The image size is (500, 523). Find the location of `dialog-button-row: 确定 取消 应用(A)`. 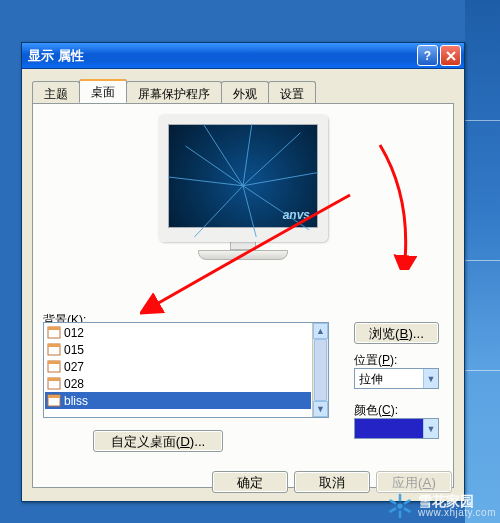

dialog-button-row: 确定 取消 应用(A) is located at coordinates (332, 482).